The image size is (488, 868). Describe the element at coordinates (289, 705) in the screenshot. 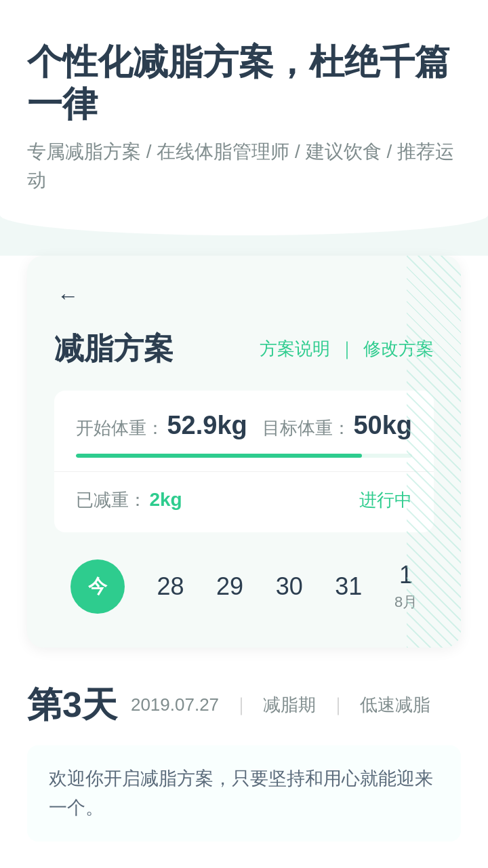

I see `tag-fat-period: 减脂期` at that location.